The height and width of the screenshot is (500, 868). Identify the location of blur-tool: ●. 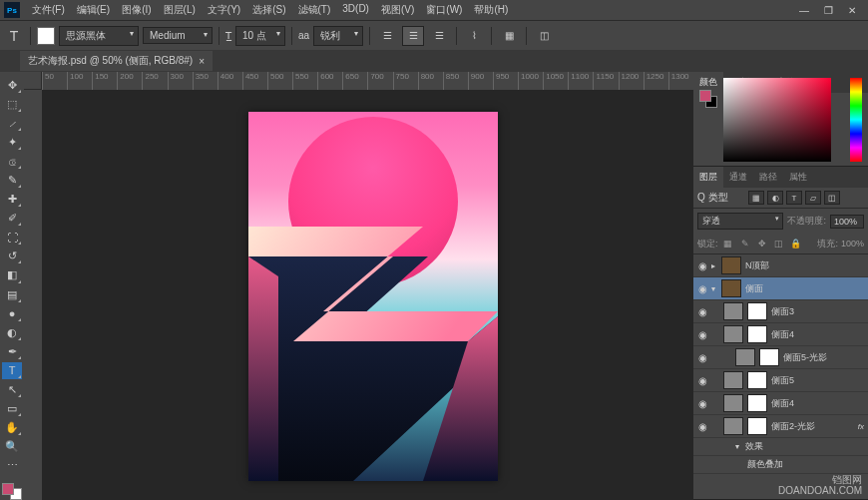
(12, 313).